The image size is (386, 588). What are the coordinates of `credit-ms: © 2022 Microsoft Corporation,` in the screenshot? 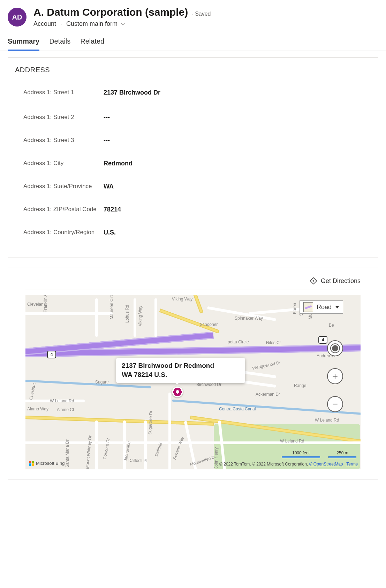 It's located at (280, 464).